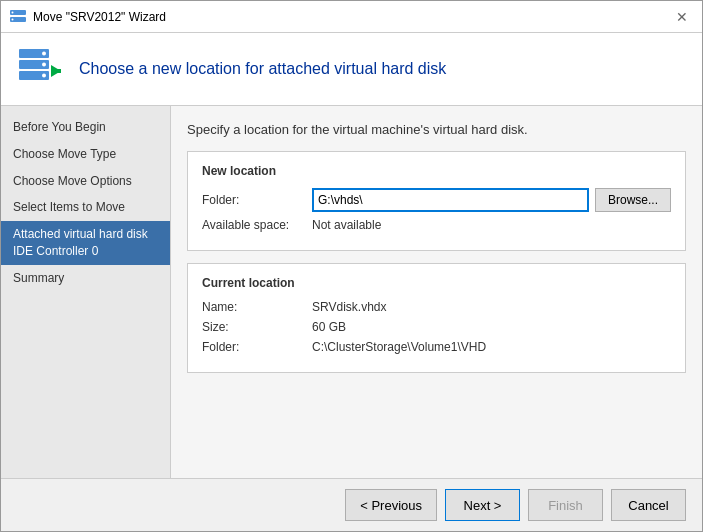 The height and width of the screenshot is (532, 703). I want to click on window-title: Move "SRV2012" Wizard, so click(352, 17).